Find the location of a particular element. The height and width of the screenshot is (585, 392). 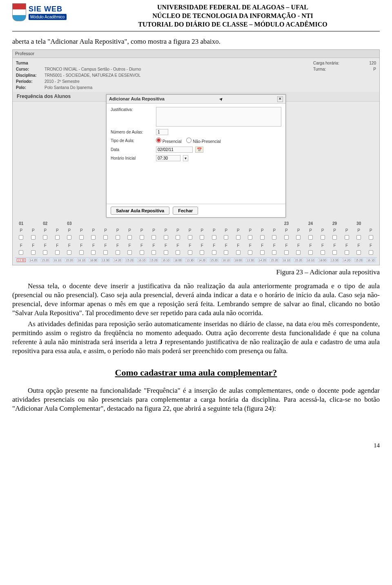

grid-time-cell: 16:10 is located at coordinates (311, 260).